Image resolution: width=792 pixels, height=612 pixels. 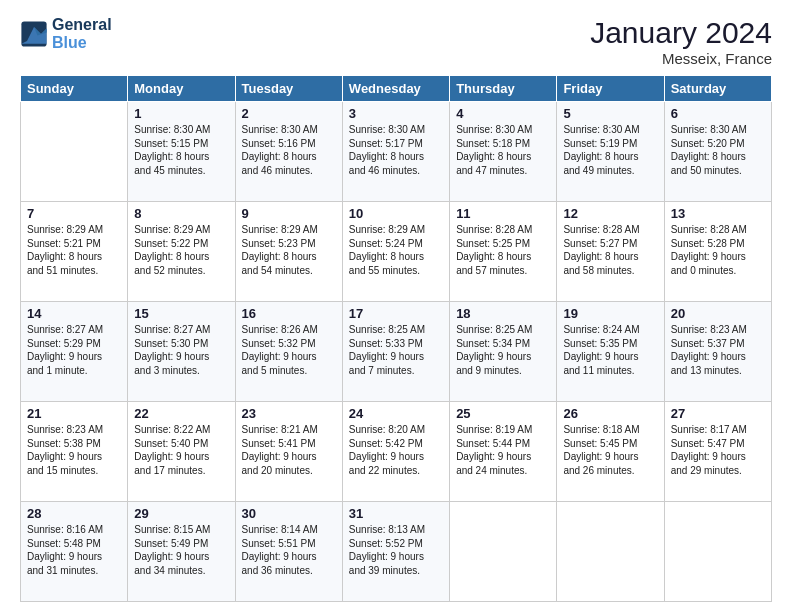 I want to click on day-number: 18, so click(x=503, y=314).